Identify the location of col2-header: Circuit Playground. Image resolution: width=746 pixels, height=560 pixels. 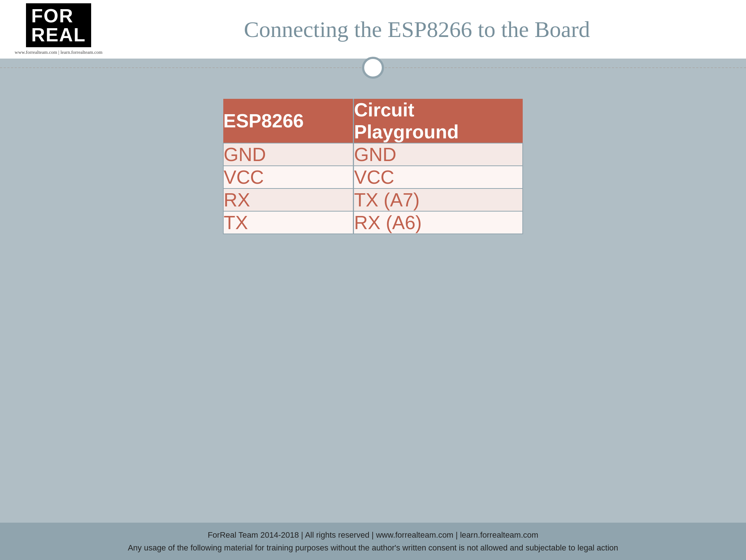
(438, 121).